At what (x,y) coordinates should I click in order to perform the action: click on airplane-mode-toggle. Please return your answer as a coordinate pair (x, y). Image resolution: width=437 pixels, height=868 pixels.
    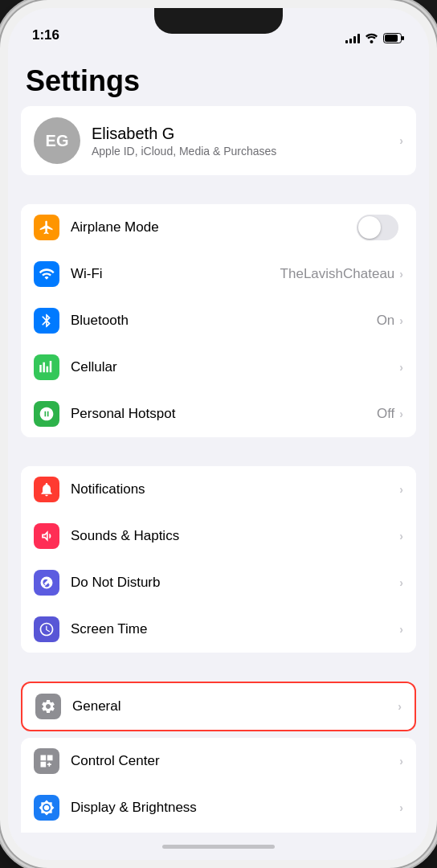
    Looking at the image, I should click on (378, 227).